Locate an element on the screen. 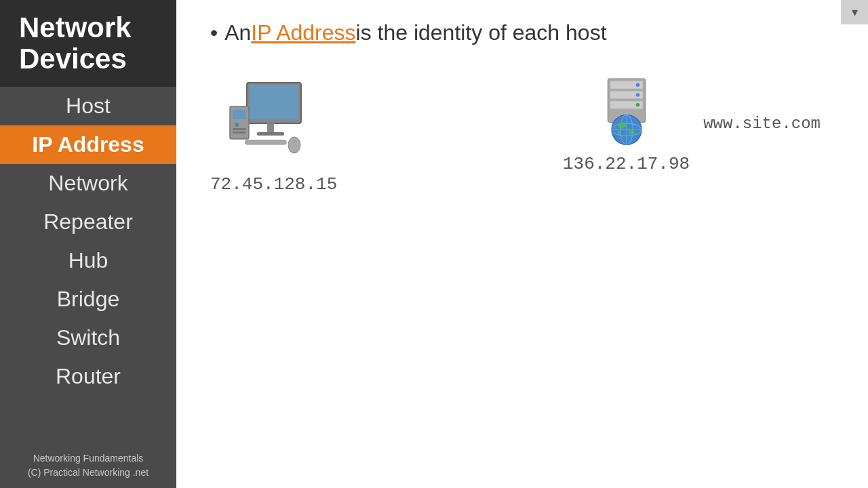 Image resolution: width=868 pixels, height=488 pixels. client-ip: 72.45.128.15 is located at coordinates (274, 184).